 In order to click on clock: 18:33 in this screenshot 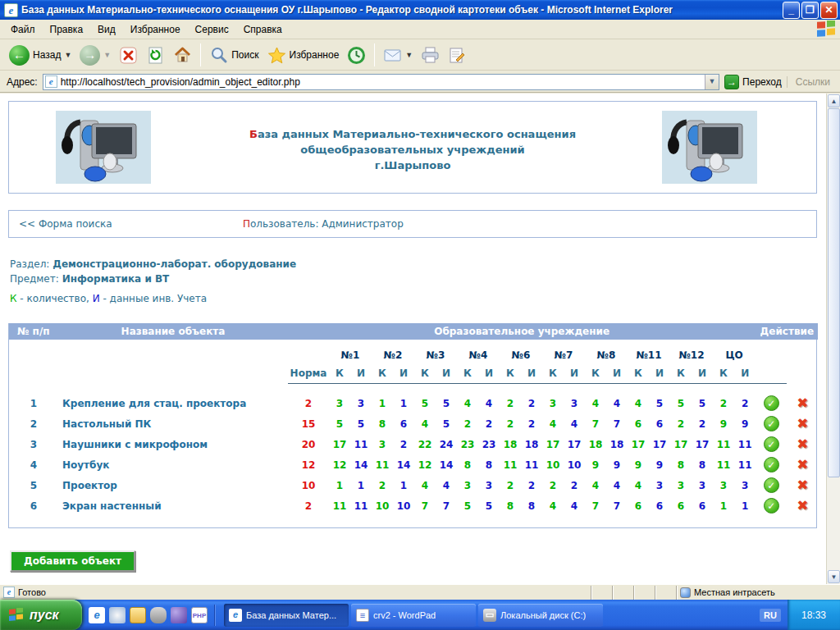, I will do `click(814, 615)`.